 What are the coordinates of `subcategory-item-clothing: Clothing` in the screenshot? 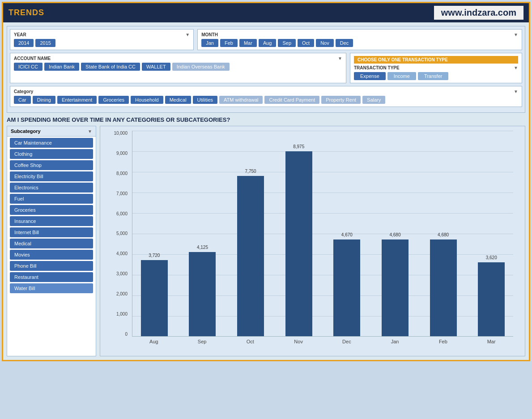 It's located at (51, 154).